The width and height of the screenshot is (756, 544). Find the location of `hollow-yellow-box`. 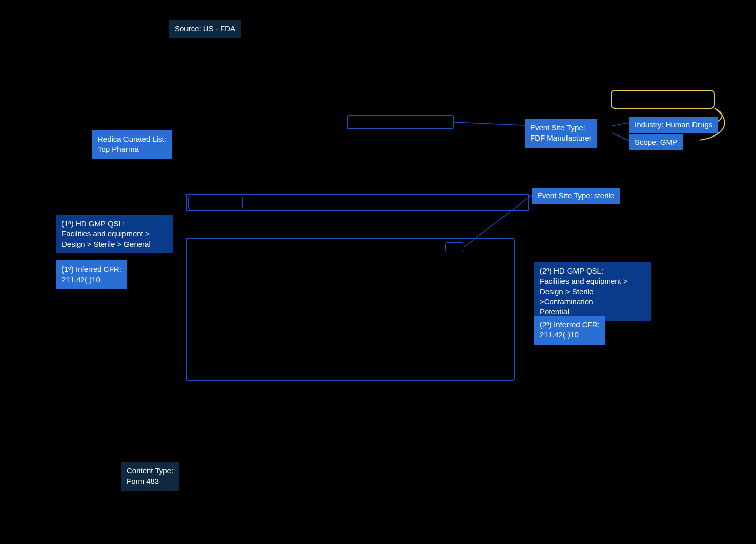

hollow-yellow-box is located at coordinates (663, 99).